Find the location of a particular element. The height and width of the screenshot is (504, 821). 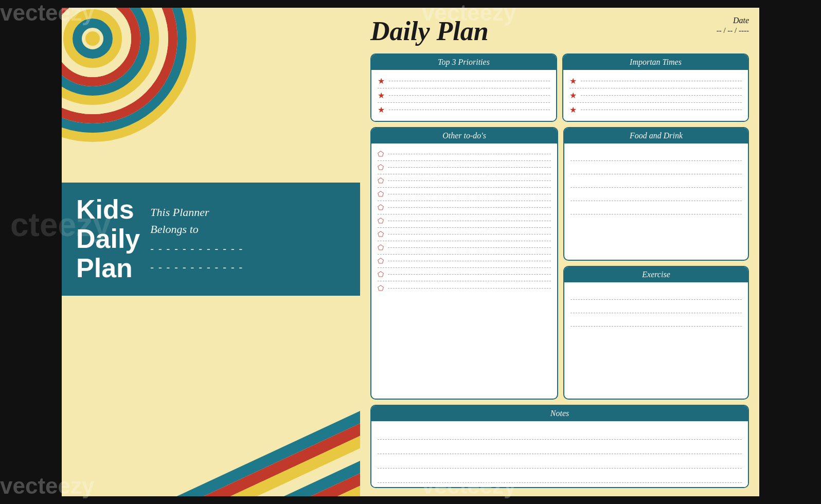

time-item-1: ★ is located at coordinates (655, 81).